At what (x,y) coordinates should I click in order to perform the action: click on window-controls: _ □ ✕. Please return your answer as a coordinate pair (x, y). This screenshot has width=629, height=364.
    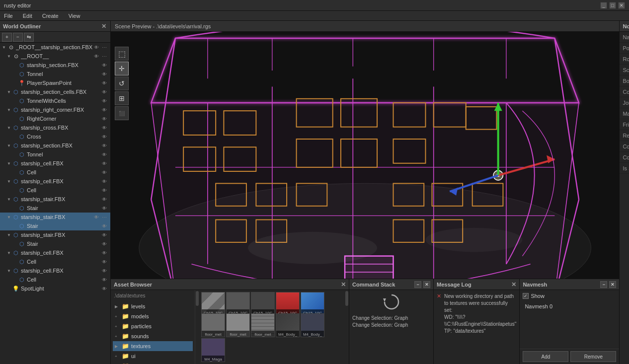
    Looking at the image, I should click on (613, 5).